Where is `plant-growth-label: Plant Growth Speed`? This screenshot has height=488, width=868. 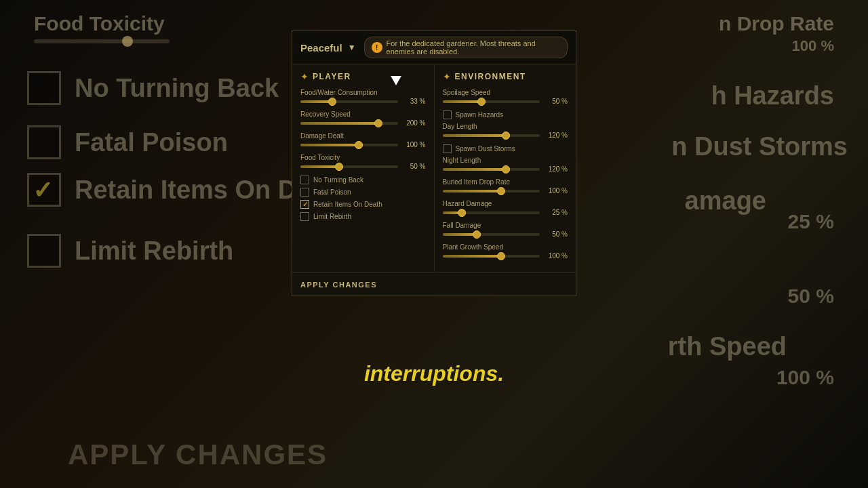 plant-growth-label: Plant Growth Speed is located at coordinates (506, 247).